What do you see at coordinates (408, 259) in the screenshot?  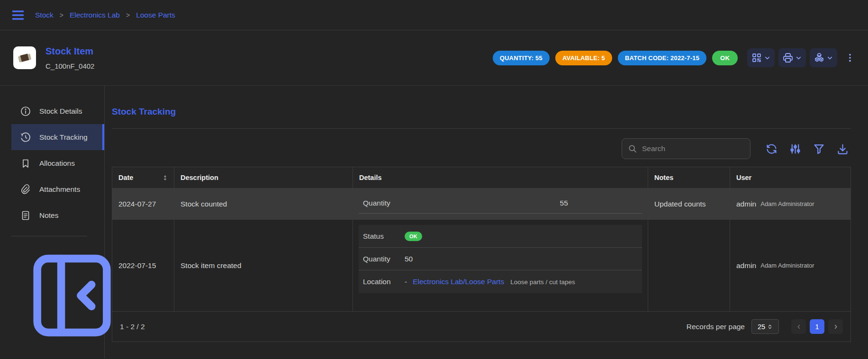 I see `detail-quantity-value: 50` at bounding box center [408, 259].